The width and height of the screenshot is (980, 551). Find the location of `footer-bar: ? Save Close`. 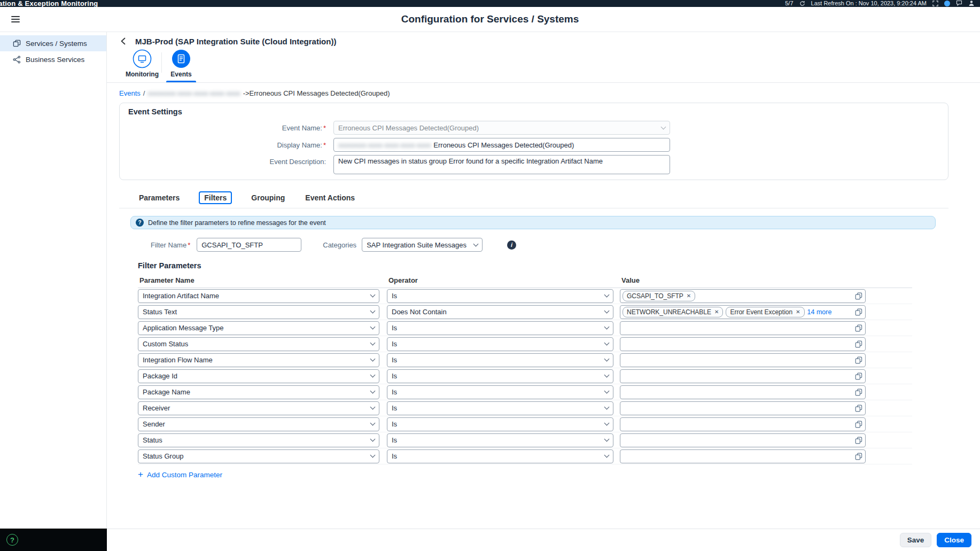

footer-bar: ? Save Close is located at coordinates (490, 540).